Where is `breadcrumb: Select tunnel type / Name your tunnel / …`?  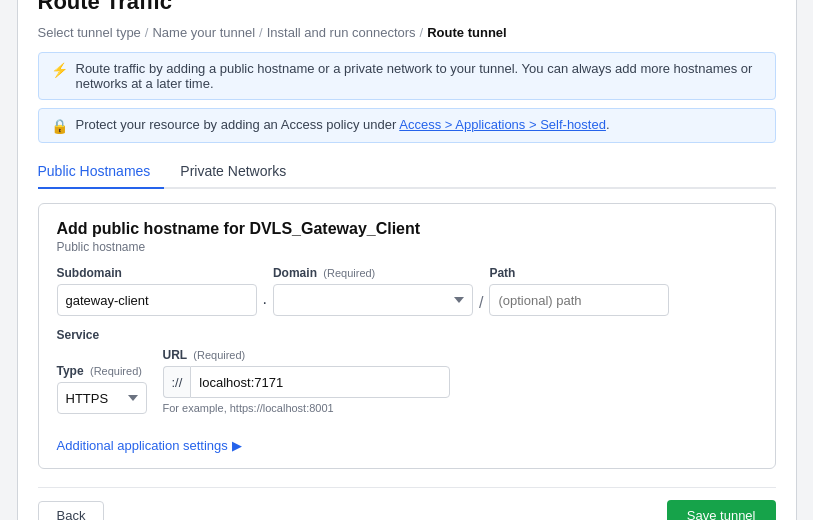 breadcrumb: Select tunnel type / Name your tunnel / … is located at coordinates (407, 32).